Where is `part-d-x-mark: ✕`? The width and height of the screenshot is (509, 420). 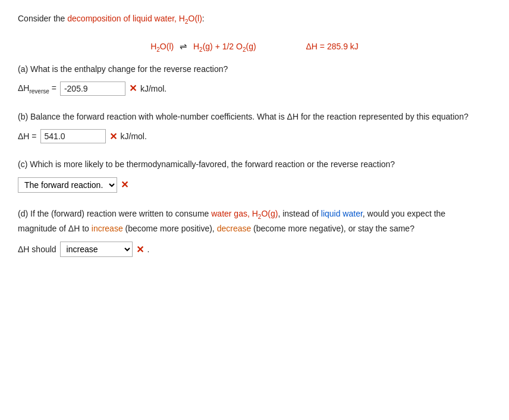 part-d-x-mark: ✕ is located at coordinates (140, 250).